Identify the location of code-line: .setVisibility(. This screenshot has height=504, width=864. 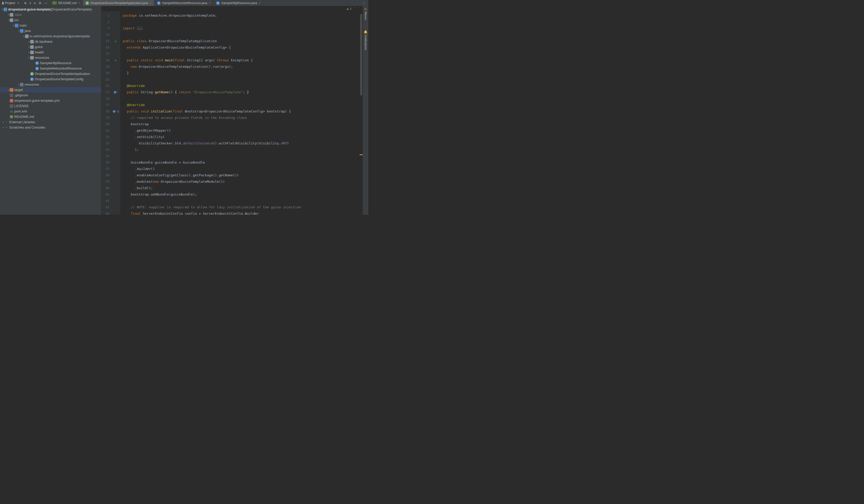
(241, 137).